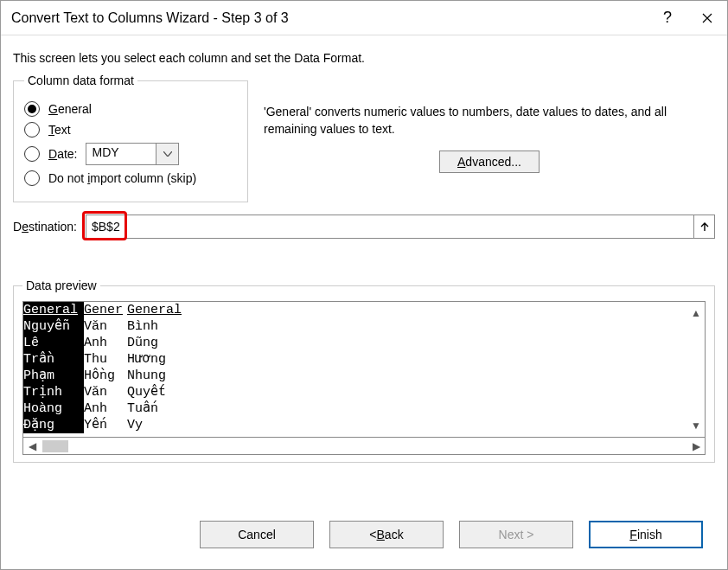 The image size is (728, 570). I want to click on destination-label: Destination:, so click(45, 227).